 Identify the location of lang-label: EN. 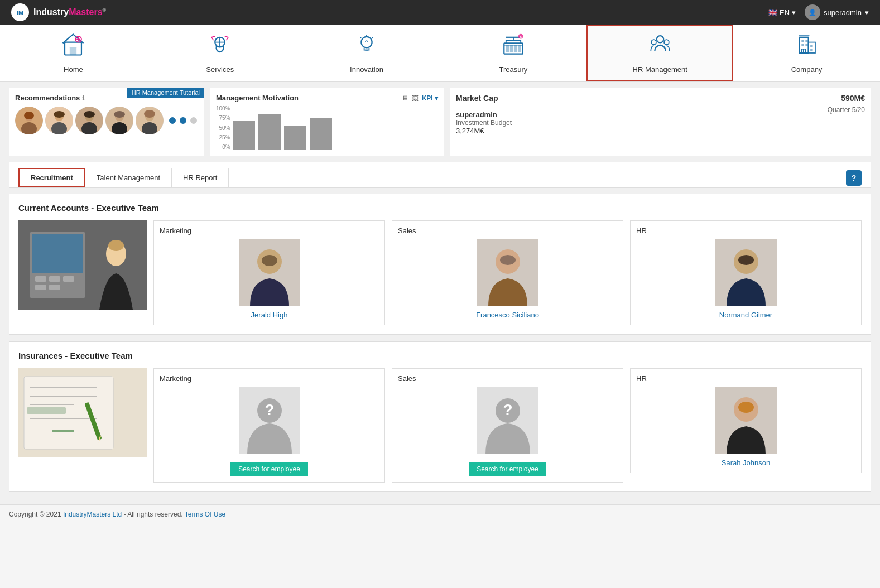
(785, 12).